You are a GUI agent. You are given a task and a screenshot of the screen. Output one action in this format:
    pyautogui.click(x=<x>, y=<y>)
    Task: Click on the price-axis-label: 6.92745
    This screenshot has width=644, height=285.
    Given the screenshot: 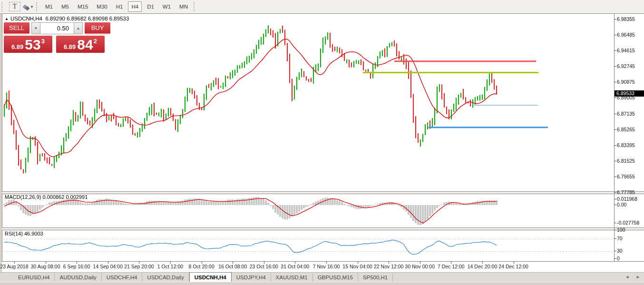 What is the action you would take?
    pyautogui.click(x=626, y=66)
    